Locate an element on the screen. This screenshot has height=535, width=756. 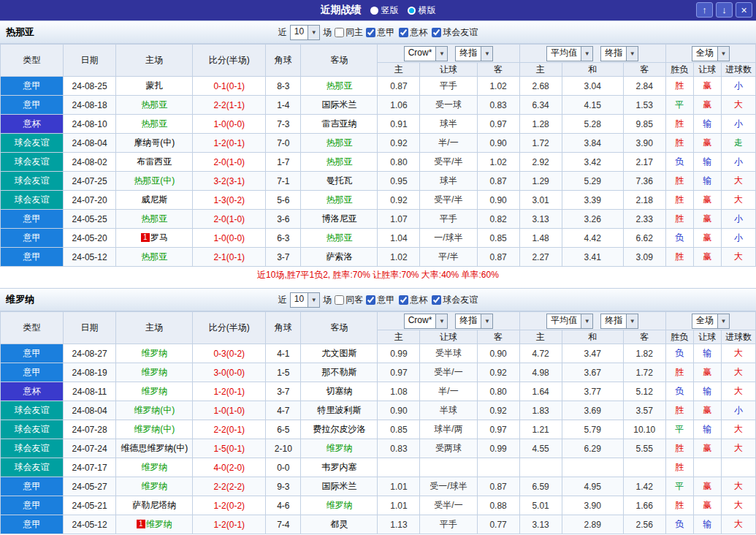
avg-away-cell: 2.33 is located at coordinates (644, 219).